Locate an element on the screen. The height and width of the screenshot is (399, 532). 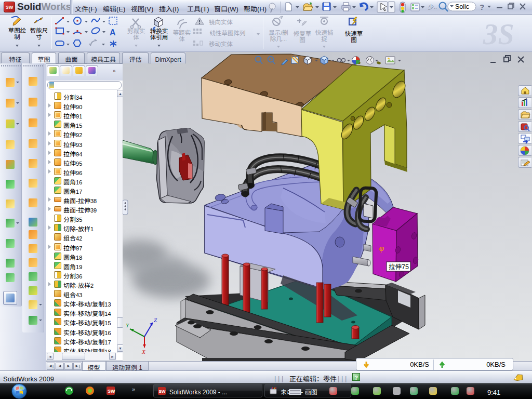
svg-text: X is located at coordinates (143, 352).